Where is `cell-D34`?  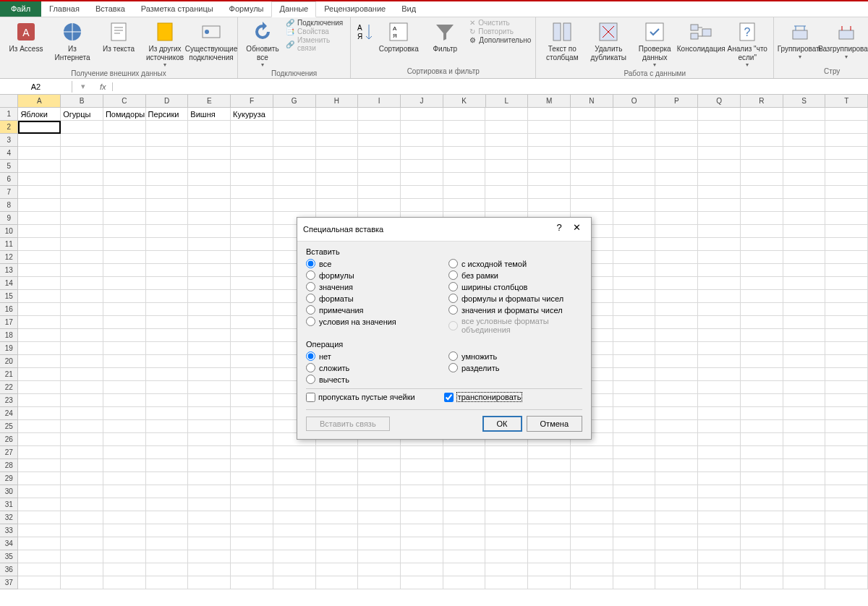
cell-D34 is located at coordinates (168, 544).